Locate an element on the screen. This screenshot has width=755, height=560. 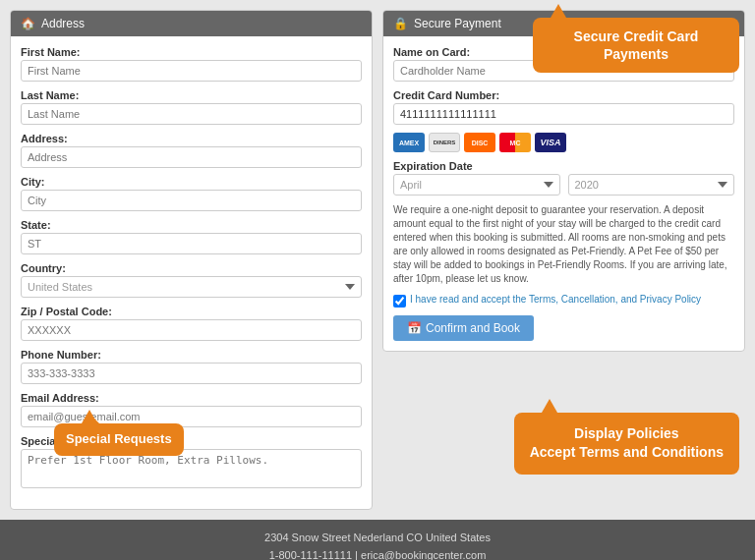
payment-panel-title: Secure Payment is located at coordinates (458, 24).